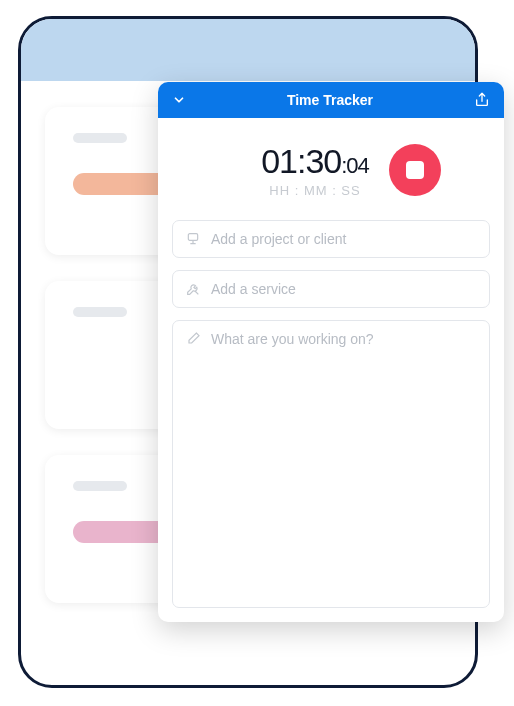 The height and width of the screenshot is (706, 514). What do you see at coordinates (415, 170) in the screenshot?
I see `stop-button` at bounding box center [415, 170].